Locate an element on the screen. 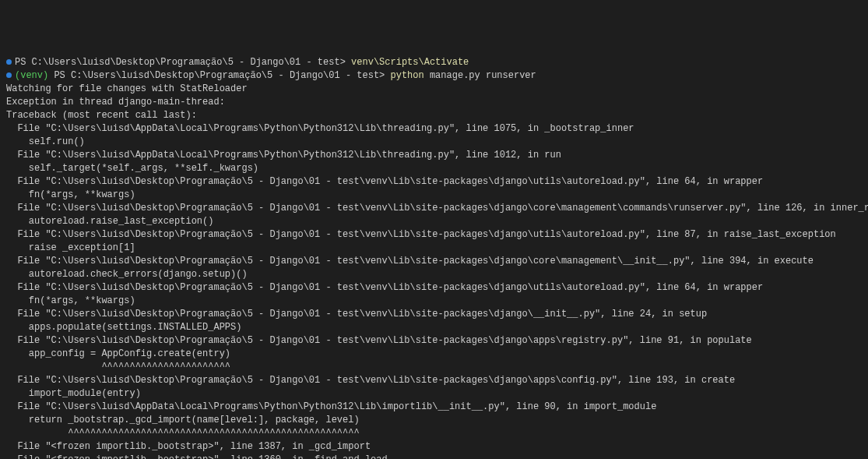 The image size is (868, 459). output-line: Exception in thread django-main-thread: is located at coordinates (434, 103).